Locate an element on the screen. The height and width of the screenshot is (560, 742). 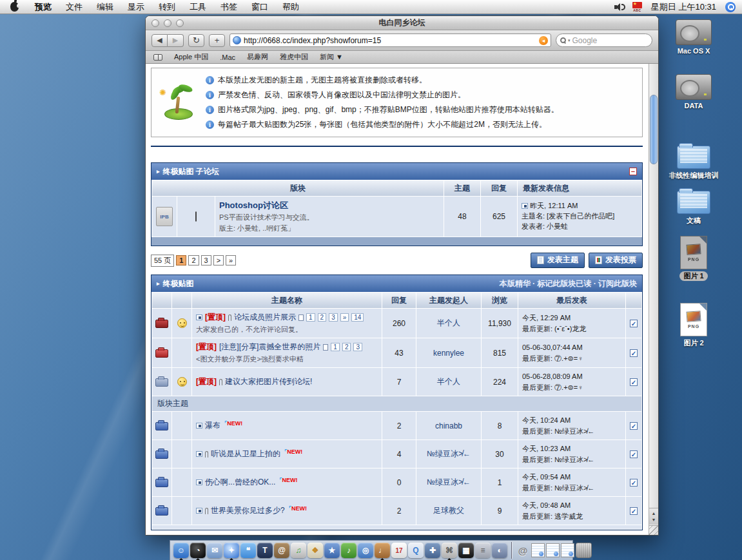
google-search-field: ▾ is located at coordinates (604, 40).